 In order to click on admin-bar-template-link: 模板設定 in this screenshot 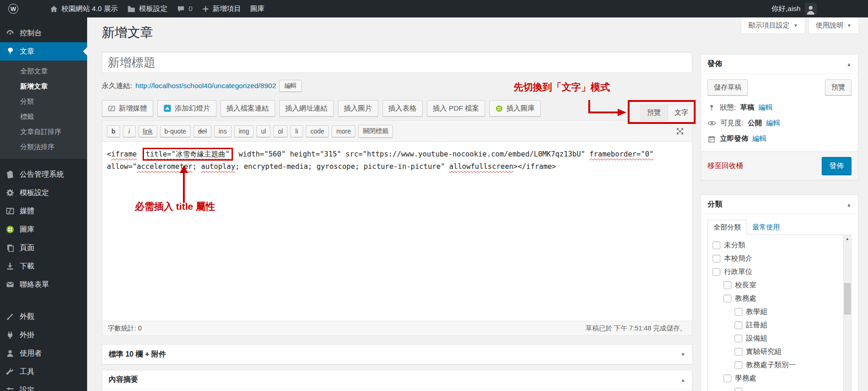, I will do `click(147, 9)`.